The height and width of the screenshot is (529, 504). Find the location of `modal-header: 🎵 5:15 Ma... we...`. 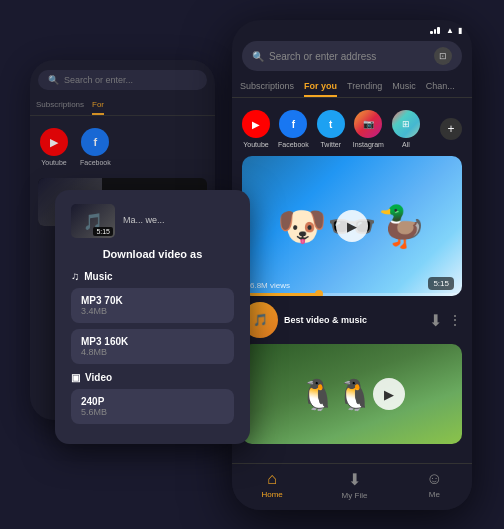

modal-header: 🎵 5:15 Ma... we... is located at coordinates (152, 221).